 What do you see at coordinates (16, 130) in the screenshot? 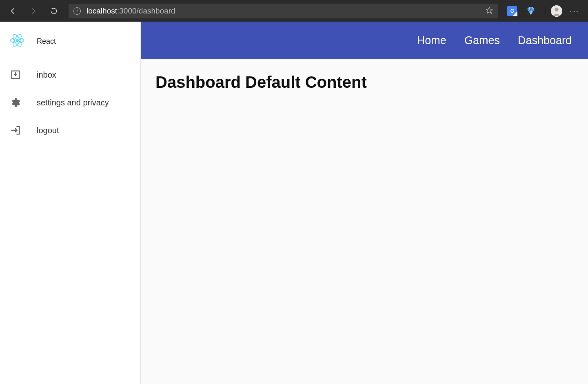
I see `logout-icon` at bounding box center [16, 130].